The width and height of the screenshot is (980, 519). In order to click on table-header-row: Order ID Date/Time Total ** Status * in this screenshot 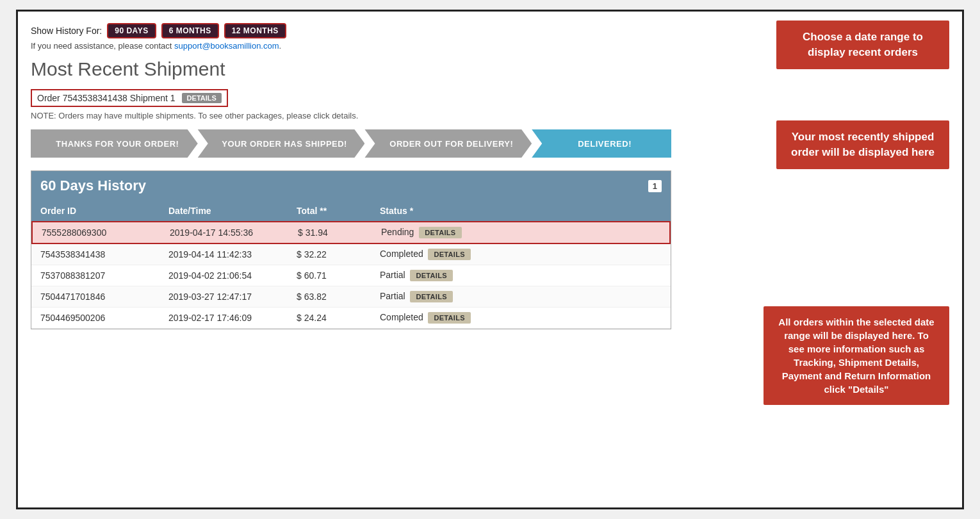, I will do `click(351, 211)`.